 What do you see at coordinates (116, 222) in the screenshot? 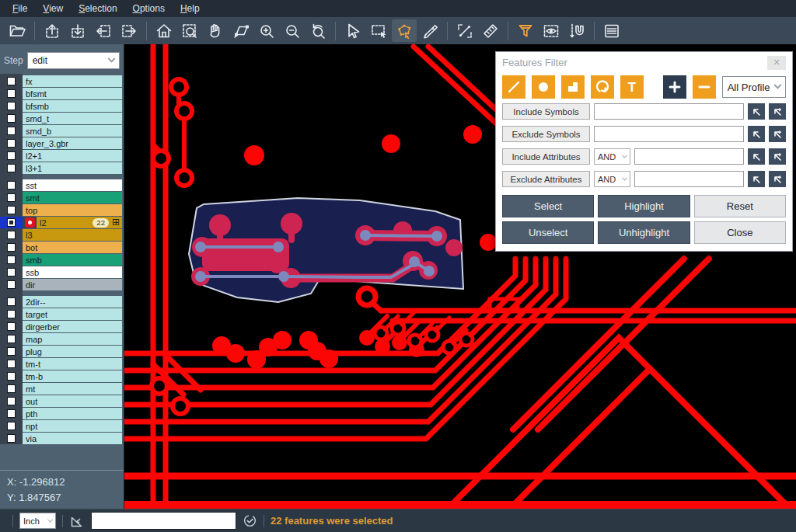
I see `grid-icon: ⊞` at bounding box center [116, 222].